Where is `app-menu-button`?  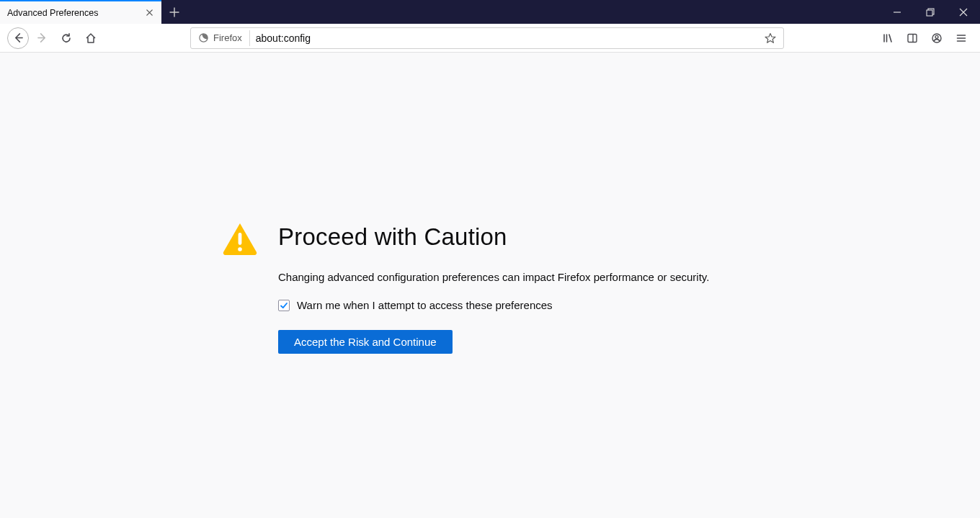 app-menu-button is located at coordinates (961, 38).